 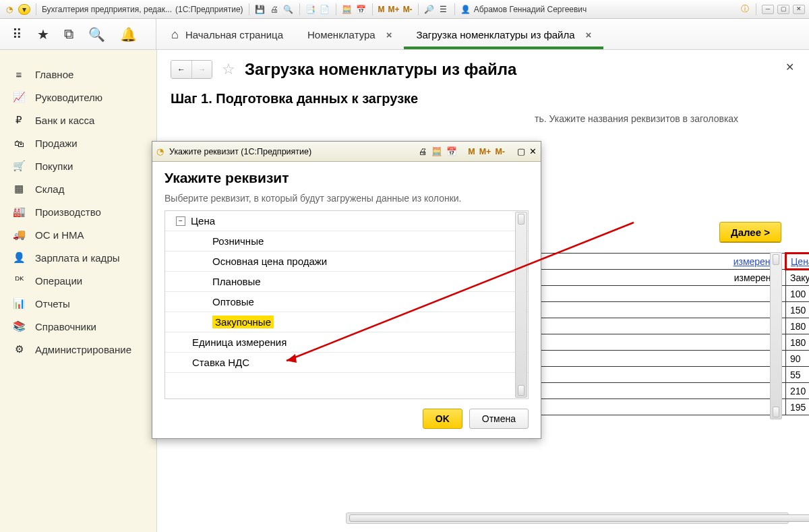 I want to click on apps-icon: ⠿, so click(x=18, y=34).